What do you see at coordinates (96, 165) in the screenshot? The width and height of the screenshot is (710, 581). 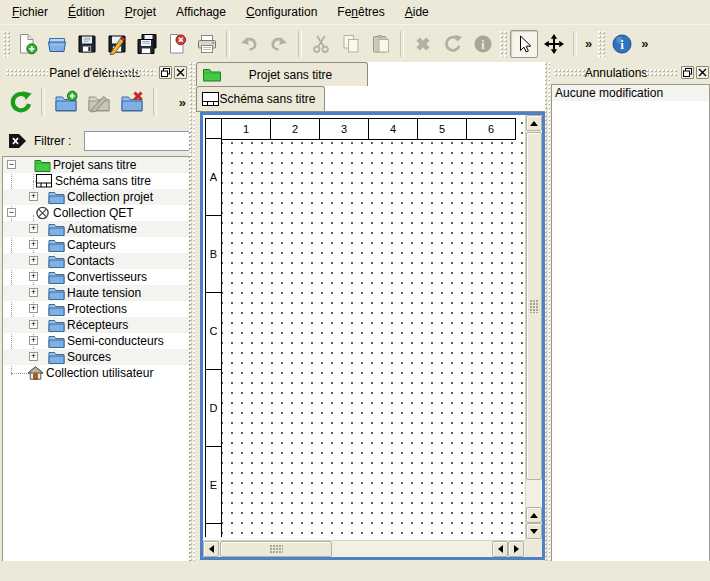 I see `tree-item-projet-sans-titre: −Projet sans titre` at bounding box center [96, 165].